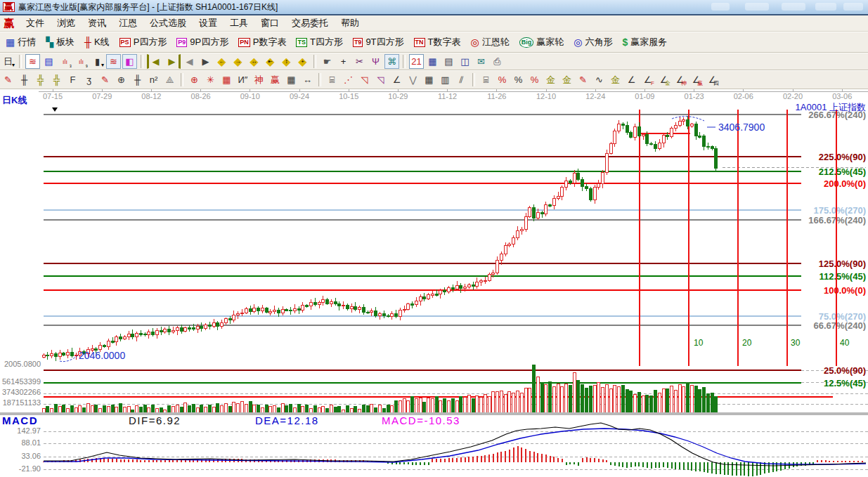 The image size is (868, 477). I want to click on pattern-tool-icon: ≋, so click(32, 62).